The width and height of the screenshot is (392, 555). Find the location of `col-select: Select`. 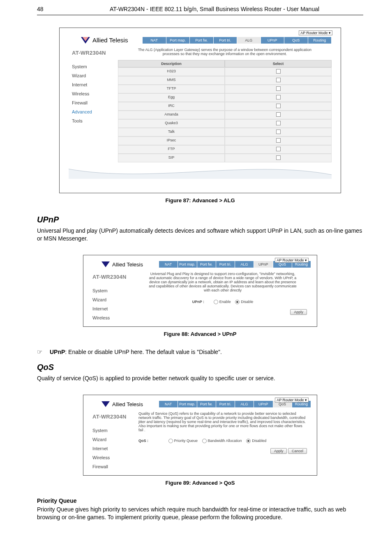

col-select: Select is located at coordinates (278, 64).